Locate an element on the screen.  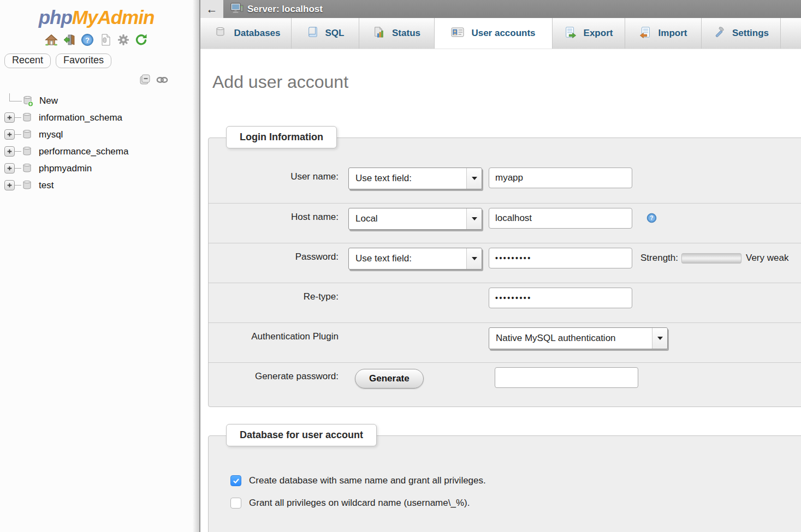
back-button: ← is located at coordinates (212, 9).